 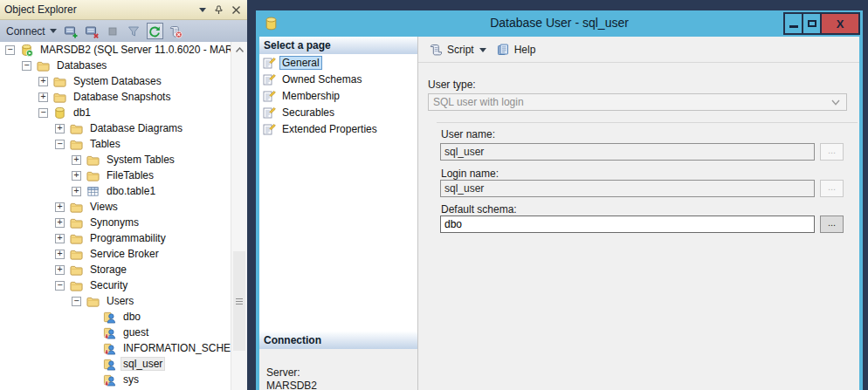 I want to click on folder-icon, so click(x=93, y=302).